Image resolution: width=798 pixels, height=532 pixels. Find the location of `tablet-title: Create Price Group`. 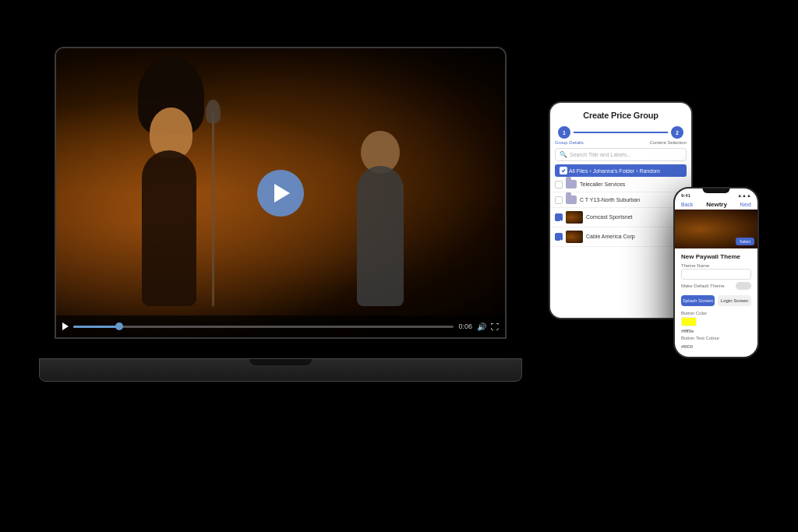

tablet-title: Create Price Group is located at coordinates (620, 115).